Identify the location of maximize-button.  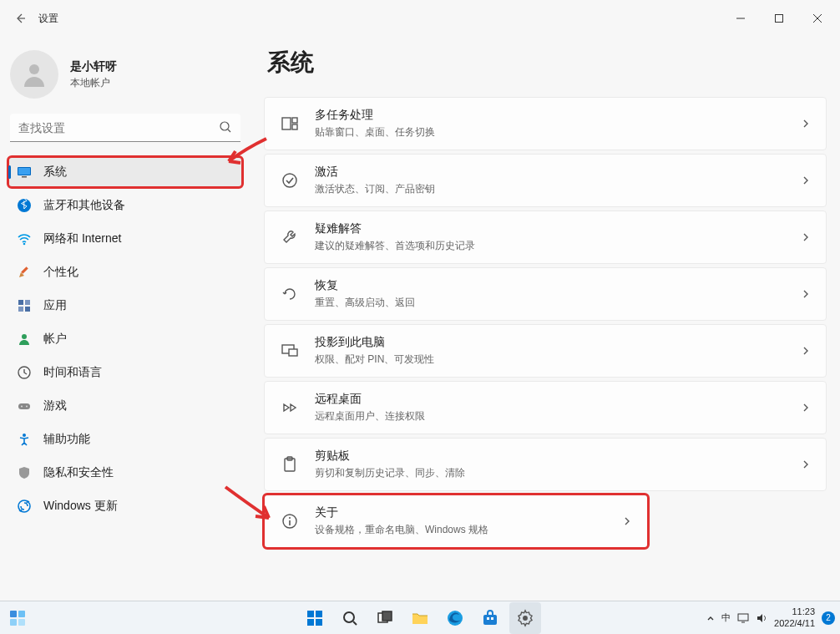
(779, 18).